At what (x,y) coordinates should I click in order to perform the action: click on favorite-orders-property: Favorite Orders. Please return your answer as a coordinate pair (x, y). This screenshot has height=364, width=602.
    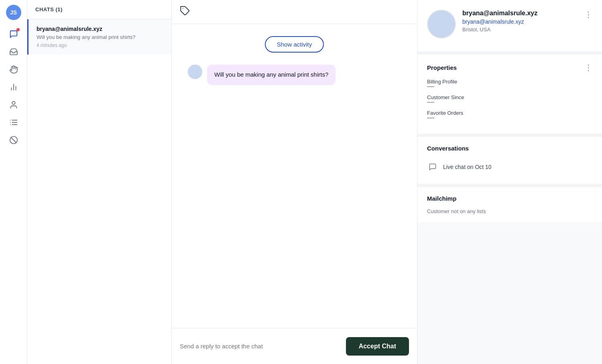
    Looking at the image, I should click on (510, 114).